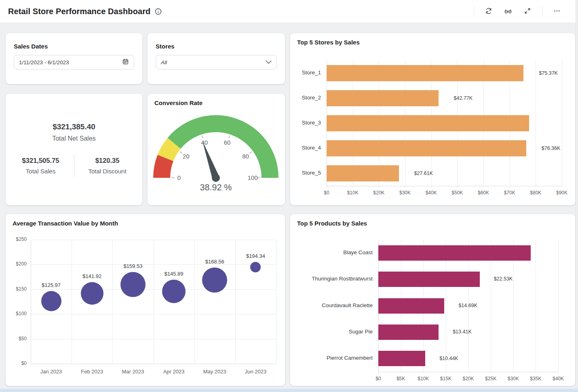  What do you see at coordinates (527, 11) in the screenshot?
I see `expand-icon` at bounding box center [527, 11].